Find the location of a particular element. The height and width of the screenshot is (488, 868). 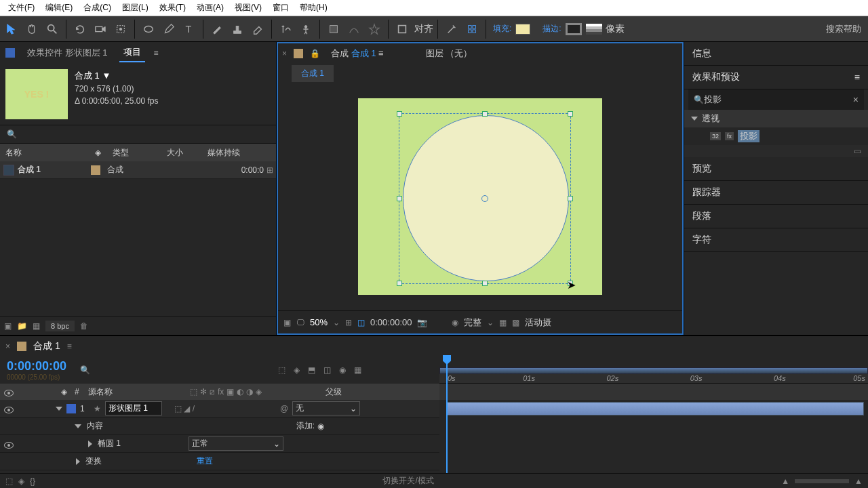

toggle-modes-icon: ◈ is located at coordinates (22, 481).